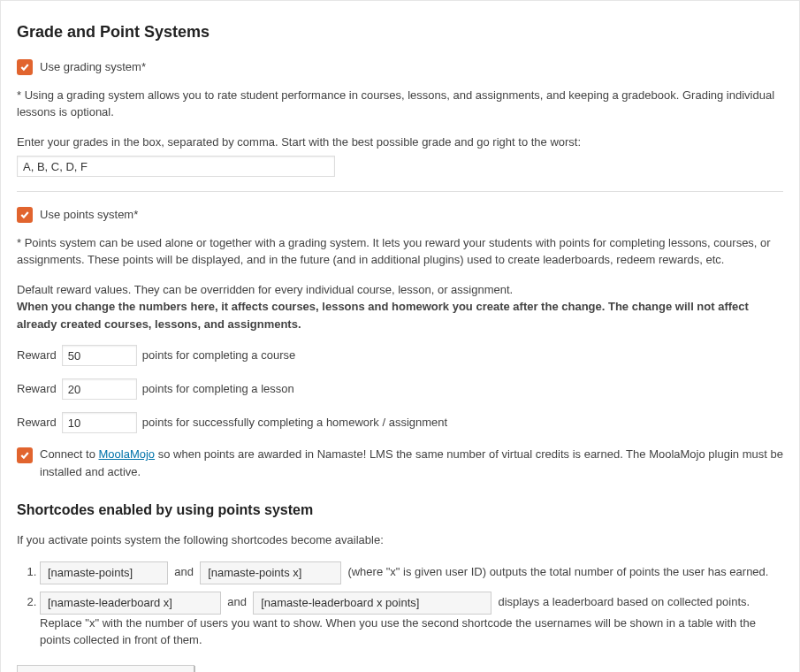 The width and height of the screenshot is (800, 672). What do you see at coordinates (400, 251) in the screenshot?
I see `points-help-text: * Points system can be used alone or tog…` at bounding box center [400, 251].